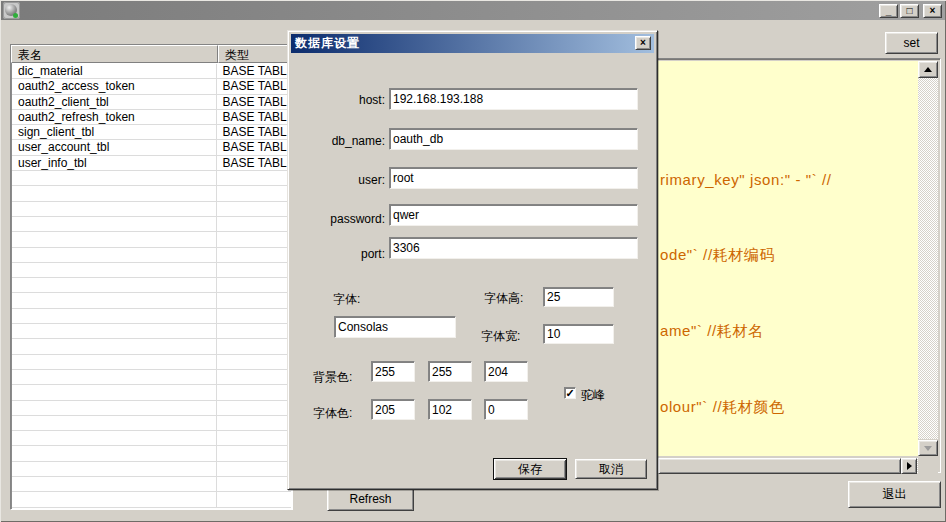 The height and width of the screenshot is (522, 946). I want to click on port-label: port:, so click(348, 254).